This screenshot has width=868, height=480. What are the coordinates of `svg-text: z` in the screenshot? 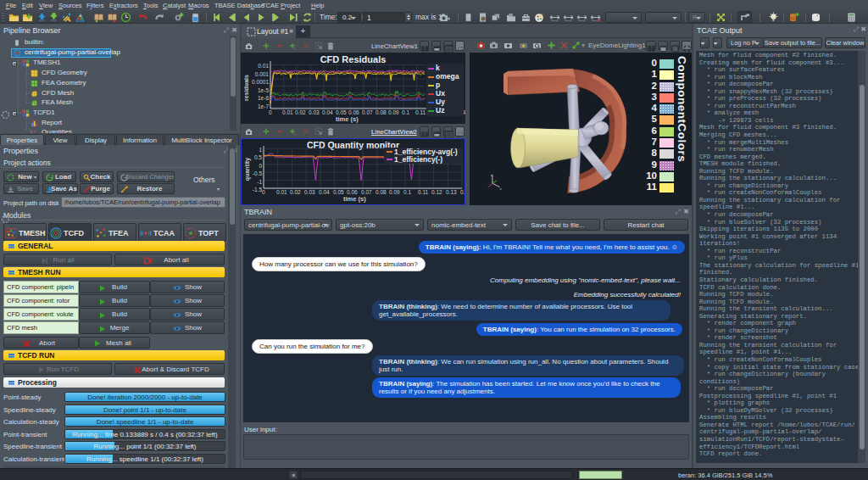 It's located at (492, 175).